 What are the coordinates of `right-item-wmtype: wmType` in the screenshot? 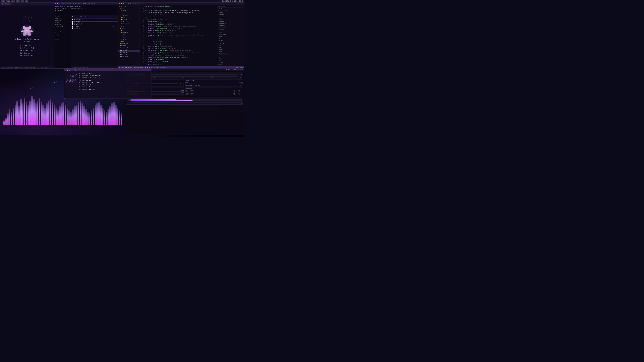 It's located at (230, 40).